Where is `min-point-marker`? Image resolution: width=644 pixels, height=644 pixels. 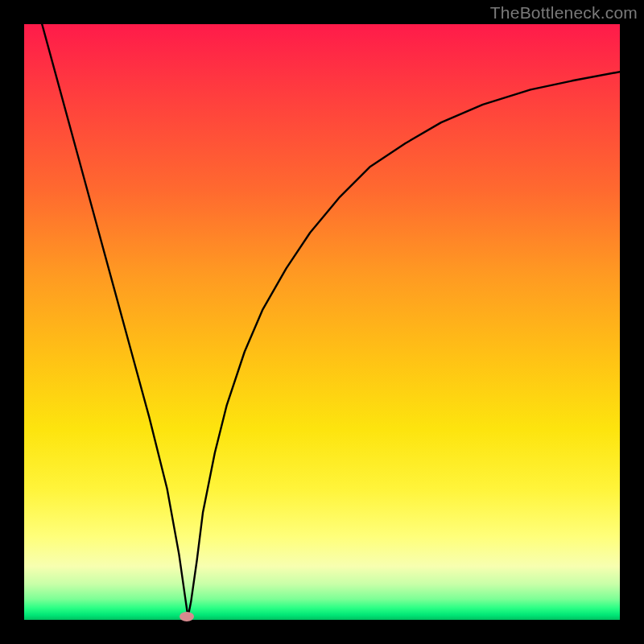 min-point-marker is located at coordinates (187, 617).